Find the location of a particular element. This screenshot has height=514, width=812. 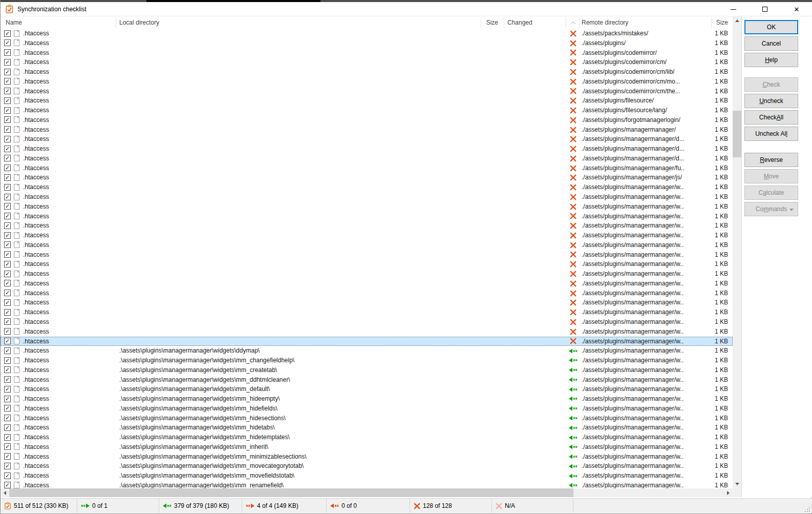

dropdown-arrow-icon is located at coordinates (792, 210).